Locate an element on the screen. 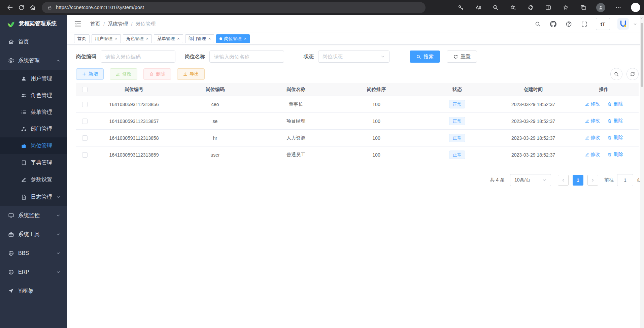 The height and width of the screenshot is (328, 644). zoom-button is located at coordinates (496, 7).